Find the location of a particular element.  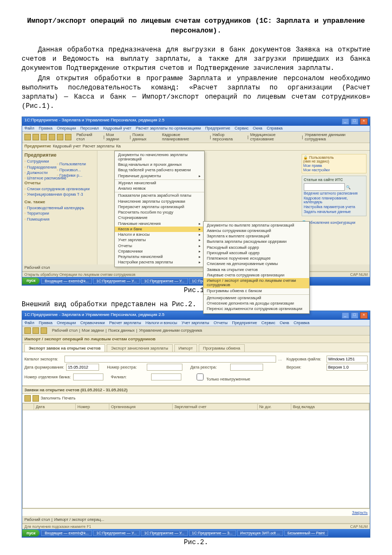

submenu-item: Отнесение депонента на доходы организаци… is located at coordinates (257, 304).